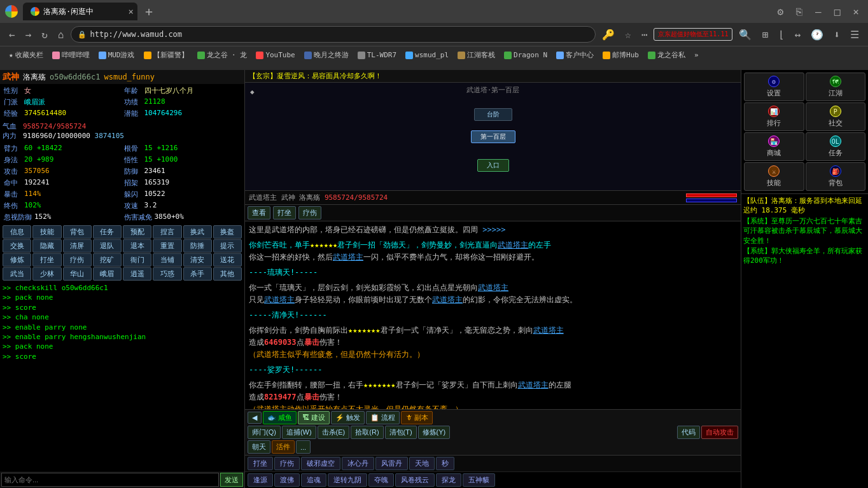 Image resolution: width=868 pixels, height=488 pixels. I want to click on bookmark-news: 【新疆警】, so click(166, 55).